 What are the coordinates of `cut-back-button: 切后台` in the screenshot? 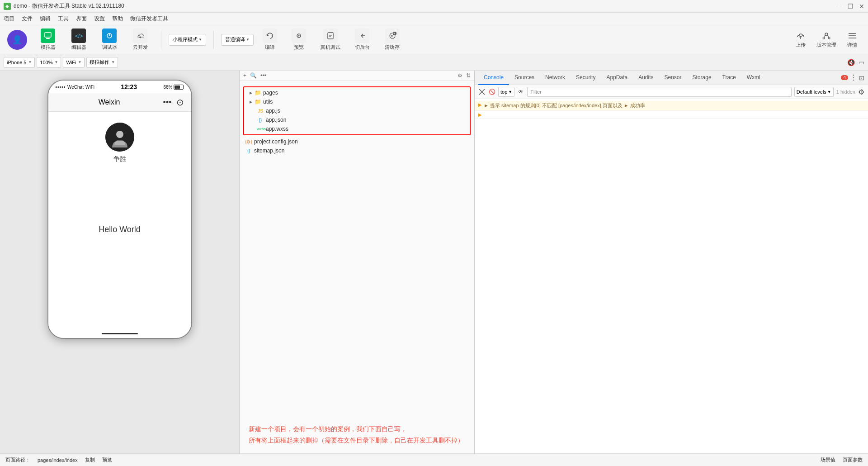 It's located at (363, 40).